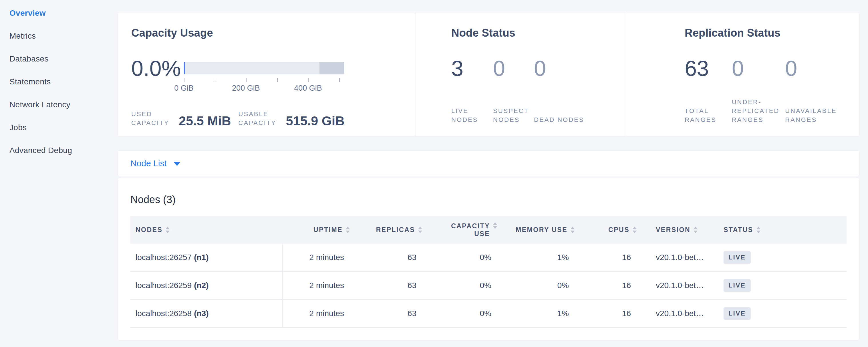 The height and width of the screenshot is (347, 868). What do you see at coordinates (822, 91) in the screenshot?
I see `unavailable-ranges-stat: 0 UNAVAILABLE RANGES` at bounding box center [822, 91].